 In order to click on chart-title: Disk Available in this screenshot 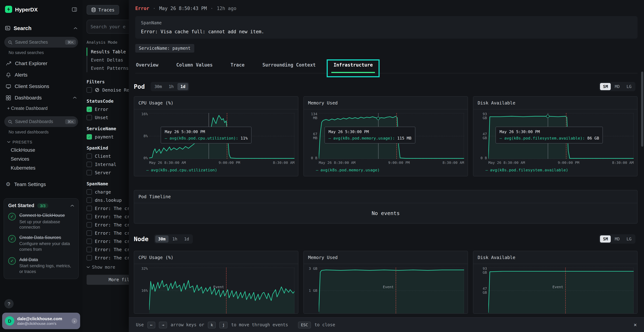, I will do `click(555, 258)`.